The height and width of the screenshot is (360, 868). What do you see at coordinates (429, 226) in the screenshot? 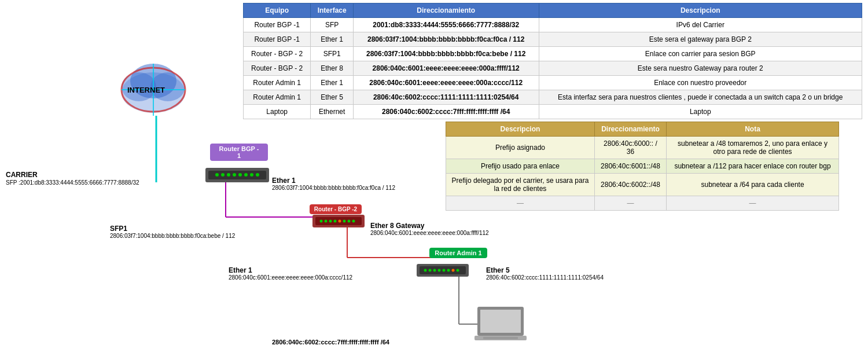
I see `ether8-title: Ether 8 Gateway` at bounding box center [429, 226].